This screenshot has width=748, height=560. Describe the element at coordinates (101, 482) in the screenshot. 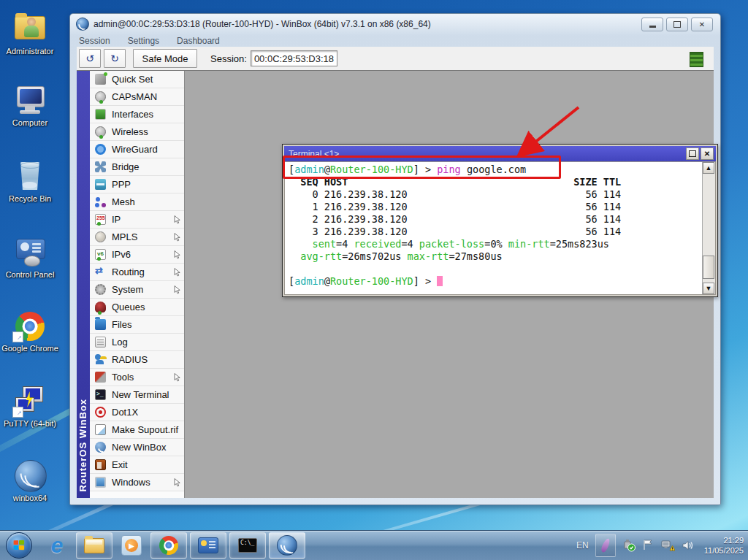

I see `windows-icon` at that location.